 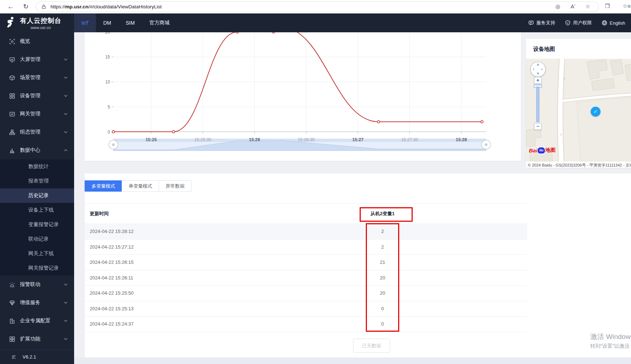 I want to click on table-row: 2024-04-22 15:28:122, so click(x=306, y=232).